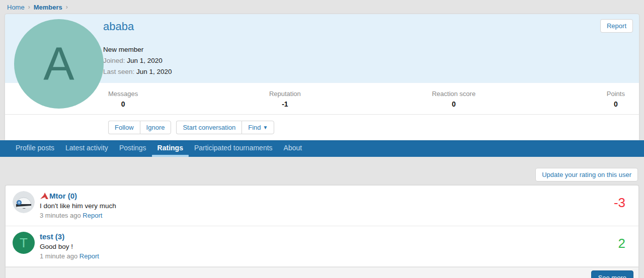 The width and height of the screenshot is (644, 278). What do you see at coordinates (59, 64) in the screenshot?
I see `avatar: A` at bounding box center [59, 64].